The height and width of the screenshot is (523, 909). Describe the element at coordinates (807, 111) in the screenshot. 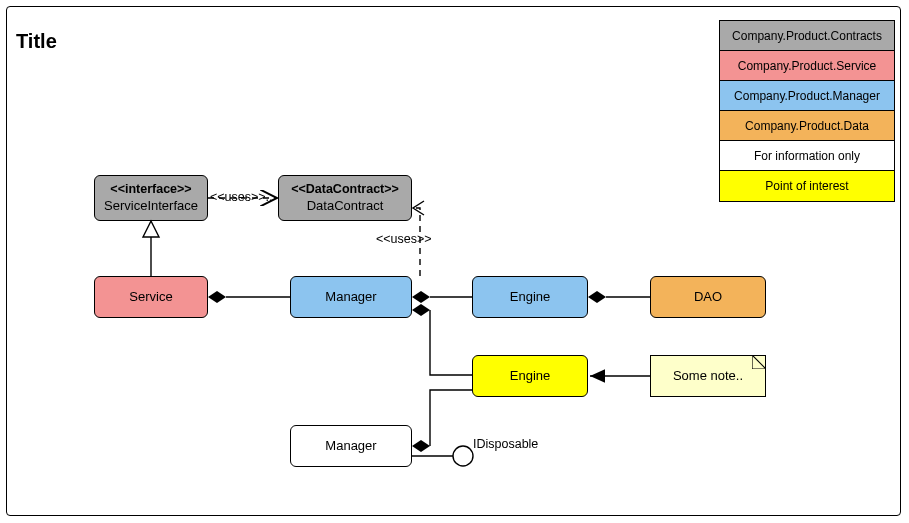

I see `legend: Company.Product.Contracts Company.Produc…` at that location.